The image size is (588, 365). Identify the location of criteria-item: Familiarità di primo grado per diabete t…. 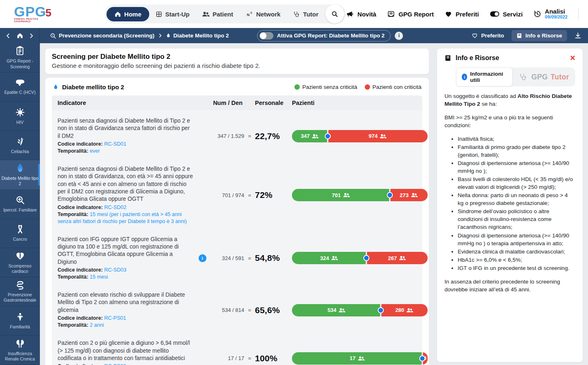
(516, 151).